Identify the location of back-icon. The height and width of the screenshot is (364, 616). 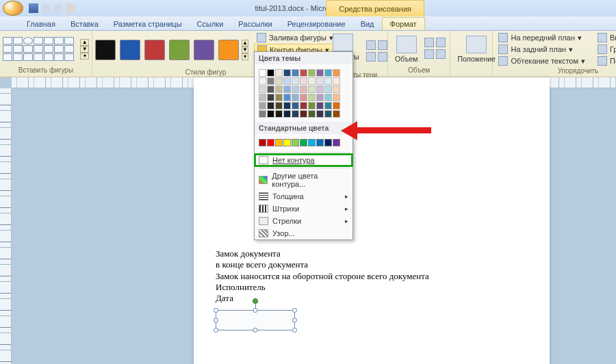
(503, 49).